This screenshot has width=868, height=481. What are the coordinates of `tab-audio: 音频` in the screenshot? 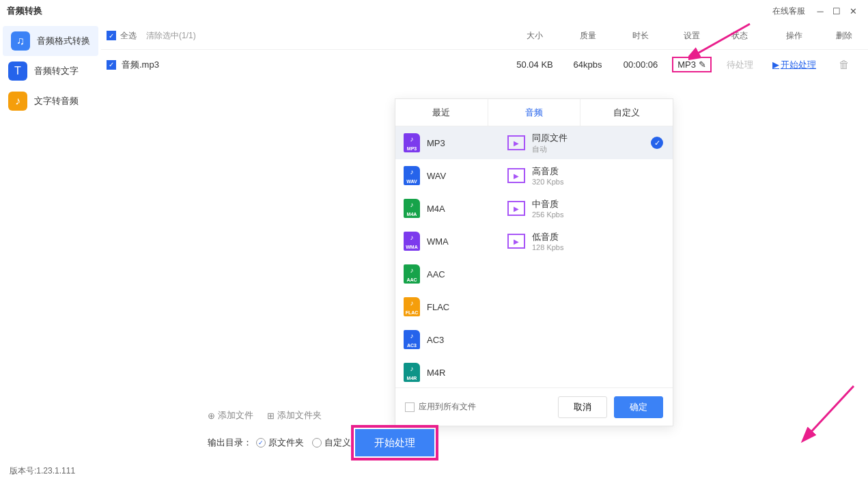 It's located at (534, 112).